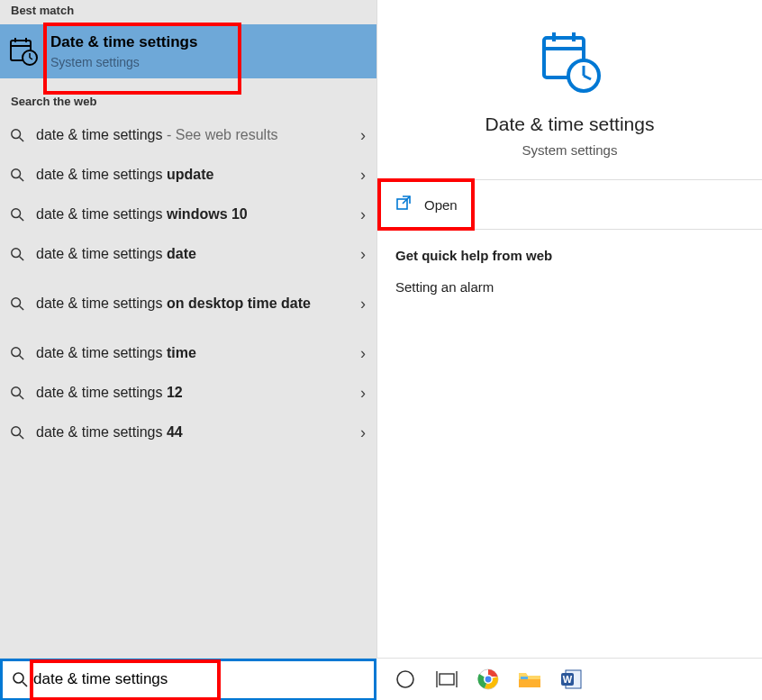  What do you see at coordinates (194, 175) in the screenshot?
I see `web-result-text: date & time settings update` at bounding box center [194, 175].